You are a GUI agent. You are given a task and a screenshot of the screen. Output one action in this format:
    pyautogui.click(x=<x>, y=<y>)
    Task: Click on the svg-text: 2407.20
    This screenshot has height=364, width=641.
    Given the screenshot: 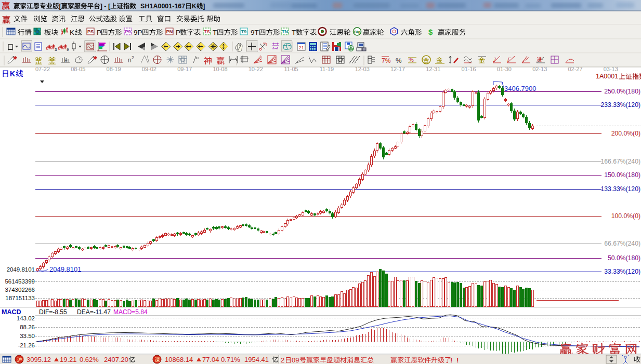 What is the action you would take?
    pyautogui.click(x=116, y=359)
    